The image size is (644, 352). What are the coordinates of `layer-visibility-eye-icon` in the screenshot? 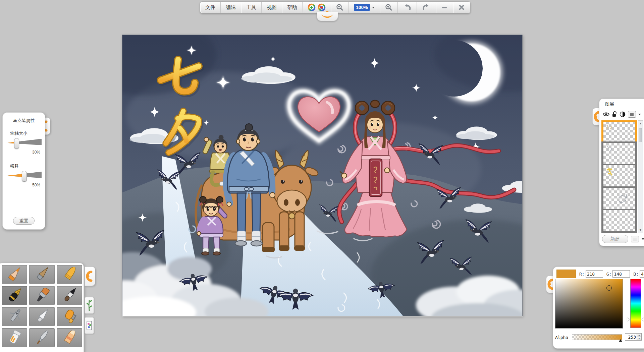 It's located at (606, 114).